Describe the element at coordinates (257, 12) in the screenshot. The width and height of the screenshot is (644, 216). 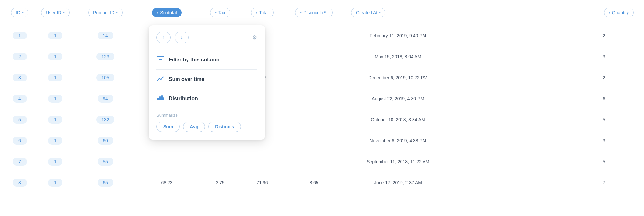
I see `chevron-down-icon-total: ▾` at that location.